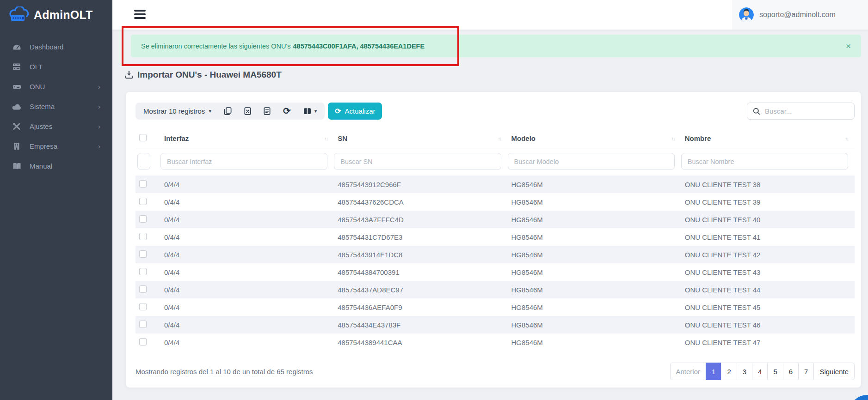 This screenshot has width=868, height=400. Describe the element at coordinates (688, 371) in the screenshot. I see `pagination-prev-button: Anterior` at that location.